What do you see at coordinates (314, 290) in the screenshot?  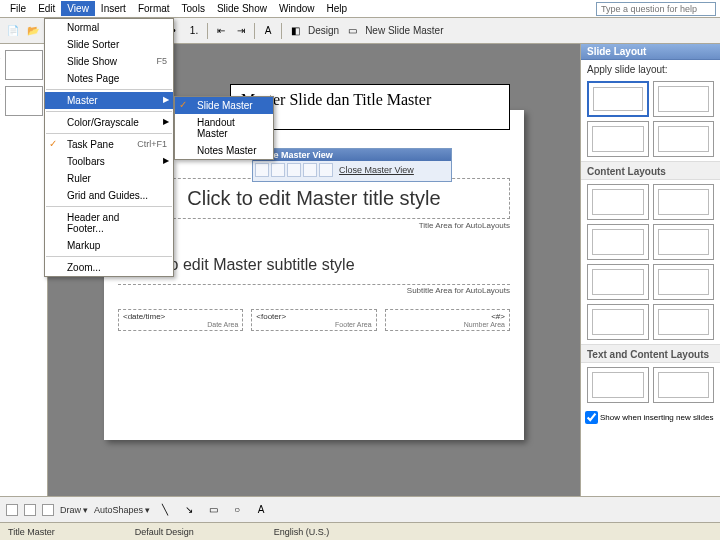 I see `subtitle-area-label: Subtitle Area for AutoLayouts` at bounding box center [314, 290].